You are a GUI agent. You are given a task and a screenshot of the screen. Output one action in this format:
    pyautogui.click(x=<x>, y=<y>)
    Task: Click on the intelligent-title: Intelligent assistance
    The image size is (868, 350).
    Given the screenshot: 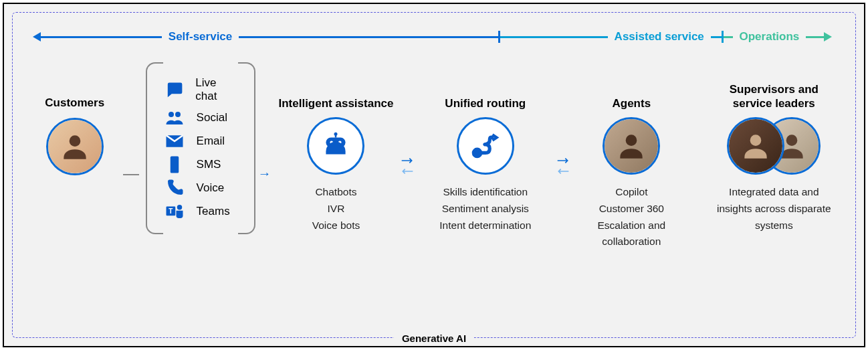 What is the action you would take?
    pyautogui.click(x=336, y=96)
    